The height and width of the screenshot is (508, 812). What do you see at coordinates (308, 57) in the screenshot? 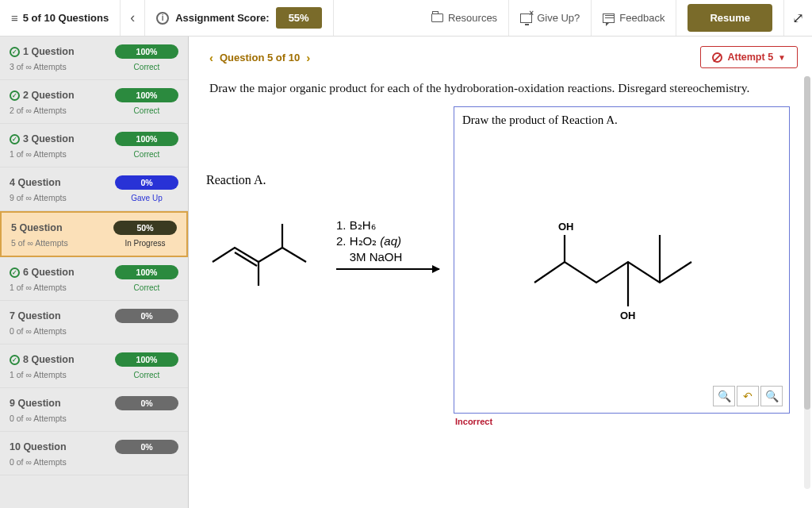
I see `next-question-icon: ›` at bounding box center [308, 57].